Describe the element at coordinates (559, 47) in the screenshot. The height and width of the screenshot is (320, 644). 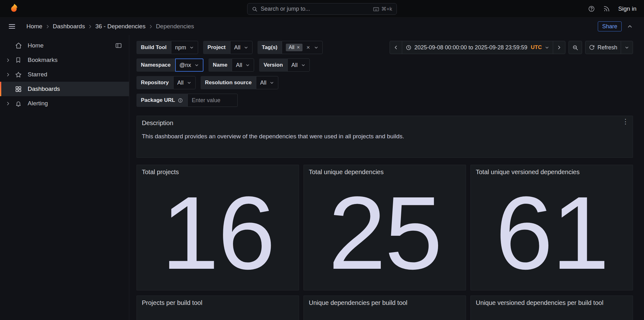
I see `time-range-forward-button` at that location.